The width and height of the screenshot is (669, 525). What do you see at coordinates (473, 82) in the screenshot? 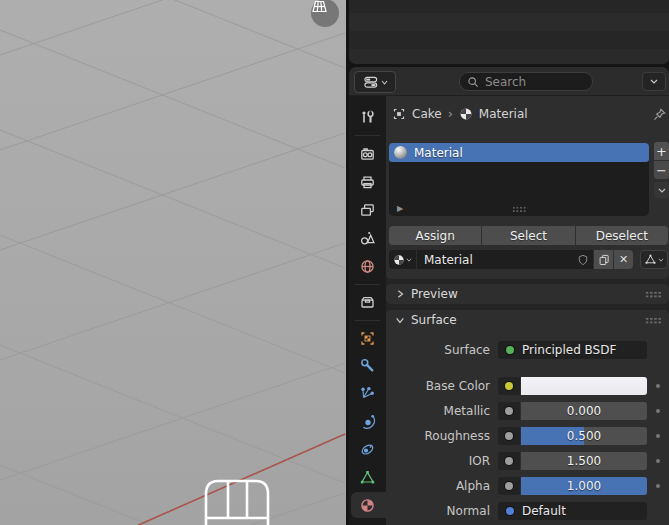
I see `search-icon` at bounding box center [473, 82].